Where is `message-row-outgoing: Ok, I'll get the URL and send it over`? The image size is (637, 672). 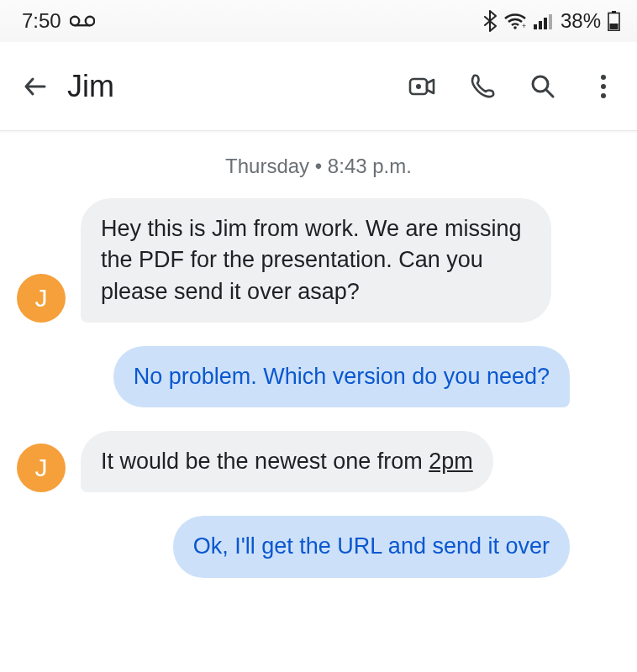
message-row-outgoing: Ok, I'll get the URL and send it over is located at coordinates (318, 546).